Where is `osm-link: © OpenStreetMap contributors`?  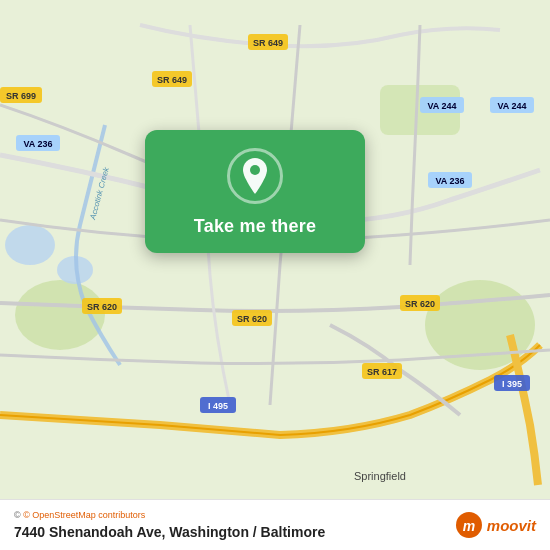
osm-link: © OpenStreetMap contributors is located at coordinates (84, 515).